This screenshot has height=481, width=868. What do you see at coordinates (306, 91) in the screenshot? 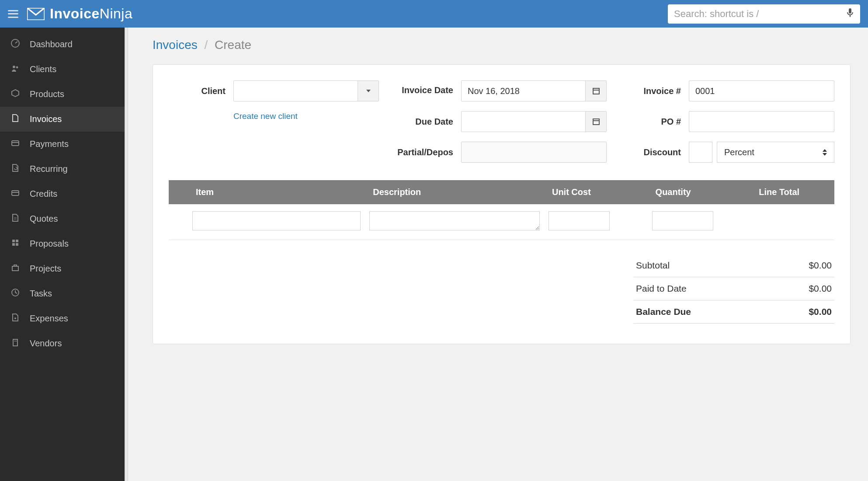
I see `client-dropdown` at bounding box center [306, 91].